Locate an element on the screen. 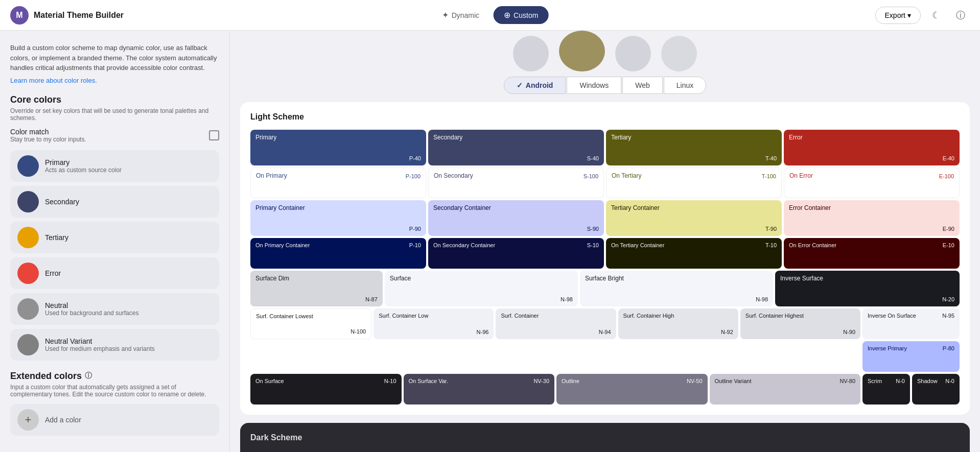 This screenshot has width=980, height=452. dark-mode-button: ☾ is located at coordinates (936, 15).